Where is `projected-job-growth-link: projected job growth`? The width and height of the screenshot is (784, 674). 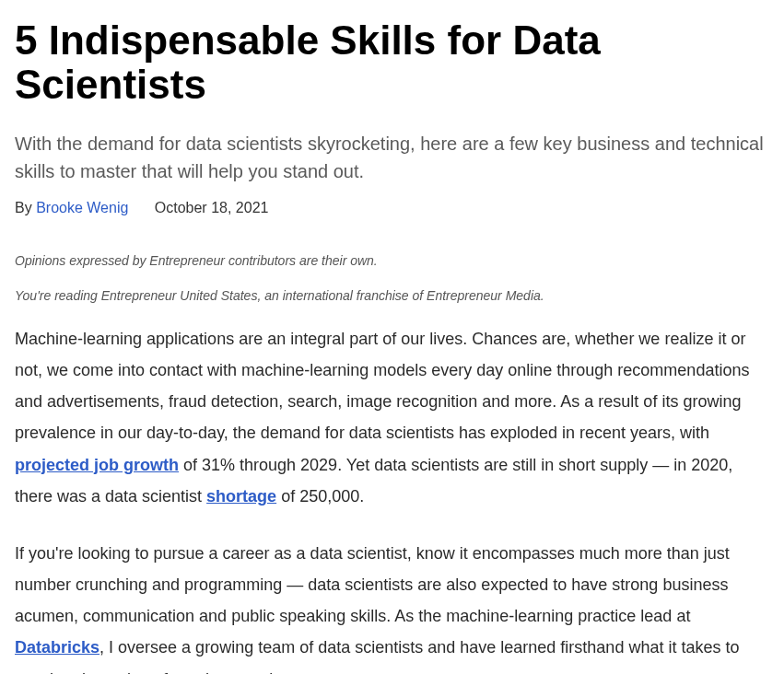
projected-job-growth-link: projected job growth is located at coordinates (97, 465).